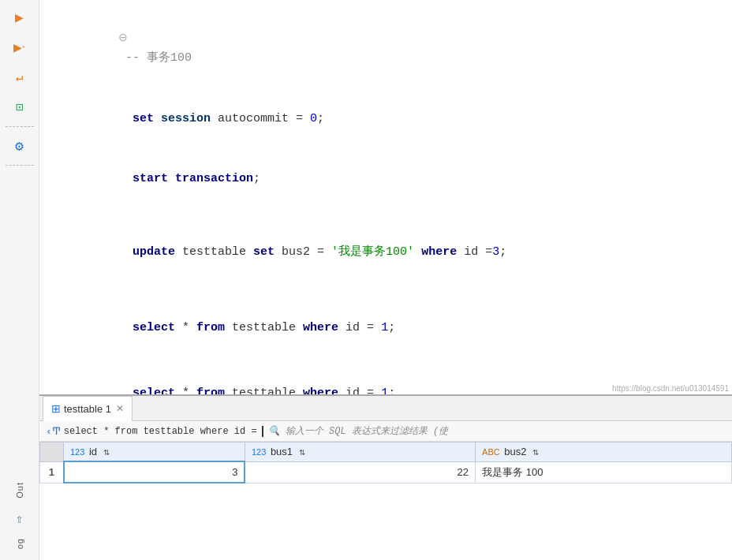 The width and height of the screenshot is (732, 560). I want to click on kw-from1: from, so click(211, 328).